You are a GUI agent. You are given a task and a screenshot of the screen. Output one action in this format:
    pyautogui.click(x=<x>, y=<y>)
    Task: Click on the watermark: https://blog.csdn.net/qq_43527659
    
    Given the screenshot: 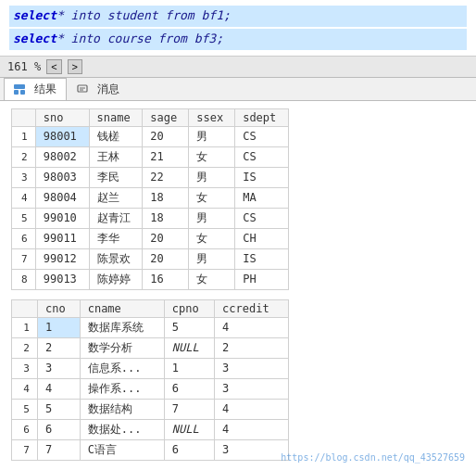 What is the action you would take?
    pyautogui.click(x=372, y=458)
    